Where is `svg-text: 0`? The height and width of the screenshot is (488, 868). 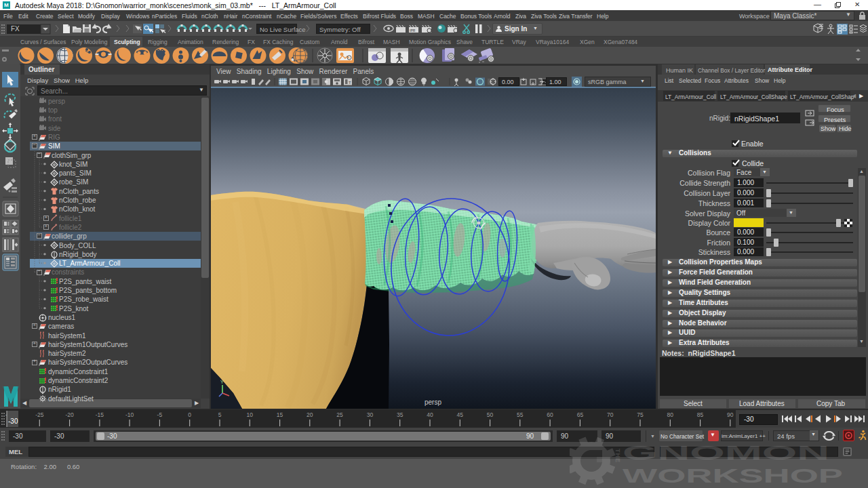
svg-text: 0 is located at coordinates (190, 415).